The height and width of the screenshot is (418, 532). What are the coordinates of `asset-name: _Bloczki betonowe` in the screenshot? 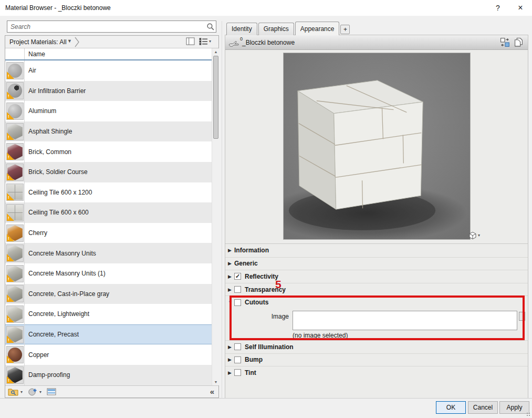 It's located at (268, 43).